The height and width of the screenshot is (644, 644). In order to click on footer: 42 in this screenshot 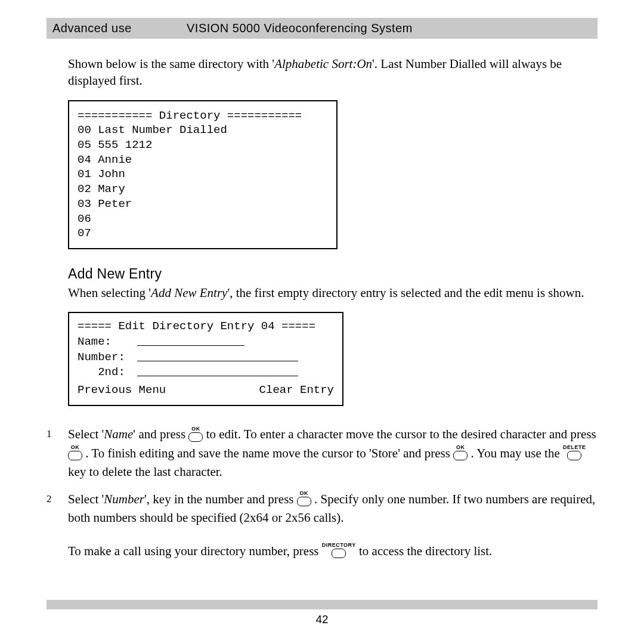, I will do `click(322, 613)`.